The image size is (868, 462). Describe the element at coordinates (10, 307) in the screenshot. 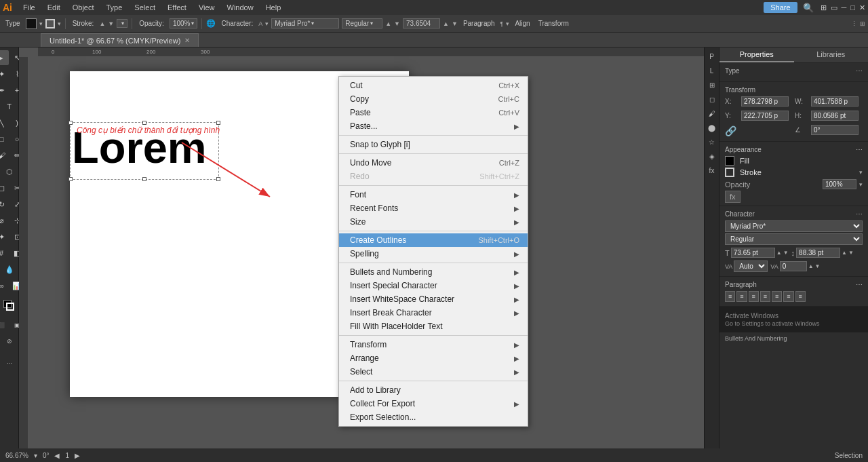

I see `stroke-swatch-tool` at that location.